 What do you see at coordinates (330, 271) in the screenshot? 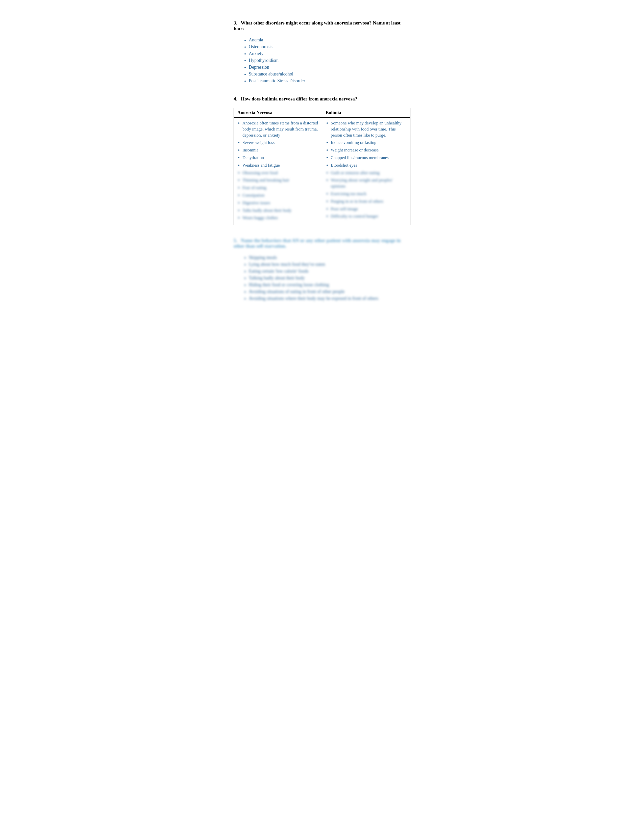
I see `list-item: Eating certain 'low calorie' foods` at bounding box center [330, 271].